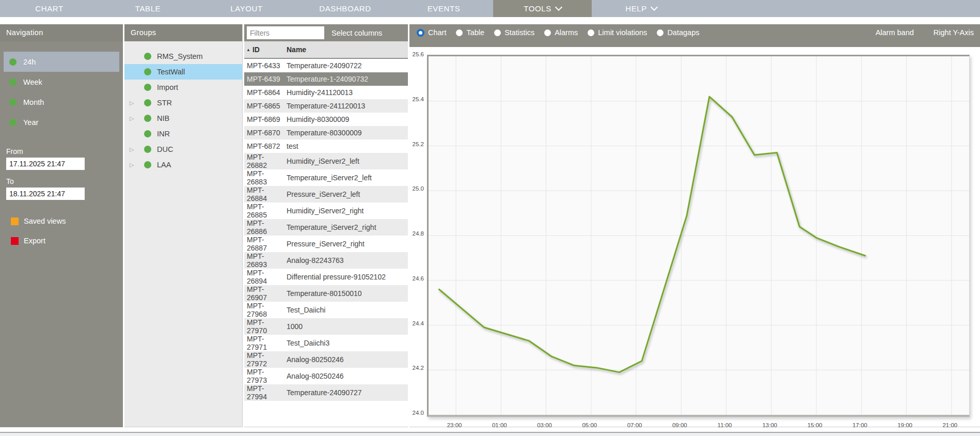 The height and width of the screenshot is (436, 980). I want to click on menu-item-table: TABLE, so click(148, 8).